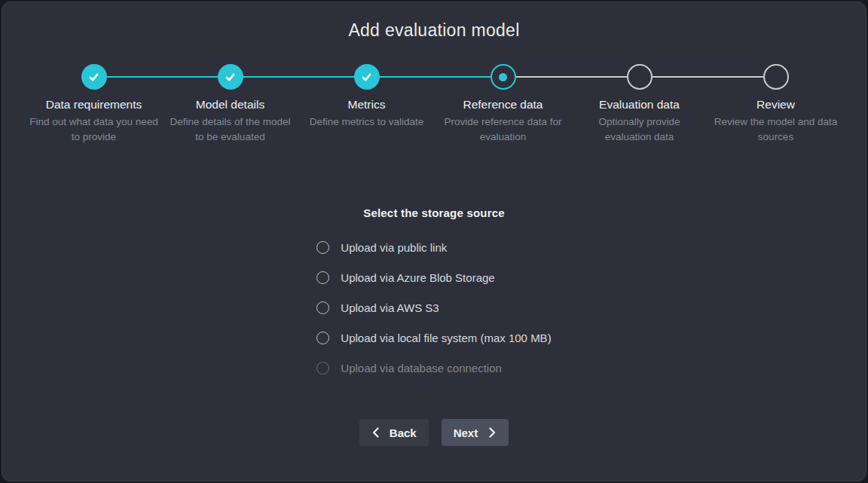 This screenshot has height=483, width=868. I want to click on chevron-right-icon, so click(493, 433).